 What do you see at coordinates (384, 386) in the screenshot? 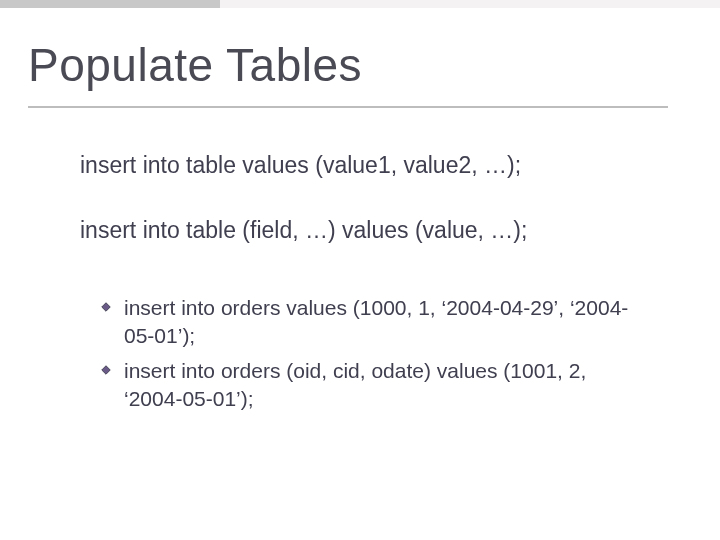
I see `example-text: insert into orders (oid, cid, odate) val…` at bounding box center [384, 386].